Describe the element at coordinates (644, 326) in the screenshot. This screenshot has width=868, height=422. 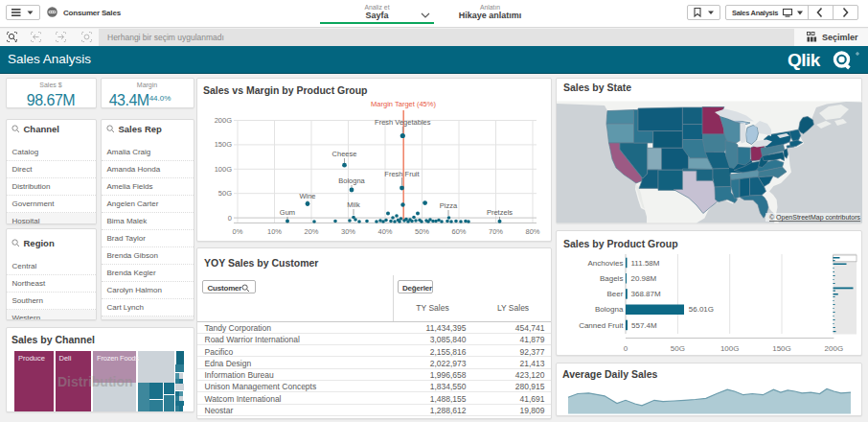
I see `svg-text: 557.4M` at that location.